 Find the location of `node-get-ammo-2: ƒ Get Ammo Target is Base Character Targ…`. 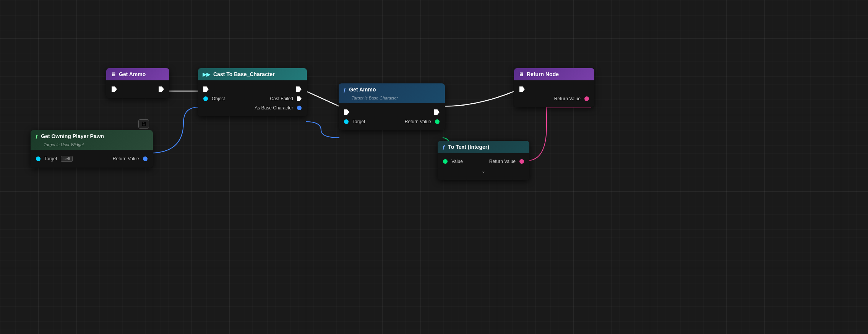

node-get-ammo-2: ƒ Get Ammo Target is Base Character Targ… is located at coordinates (392, 107).